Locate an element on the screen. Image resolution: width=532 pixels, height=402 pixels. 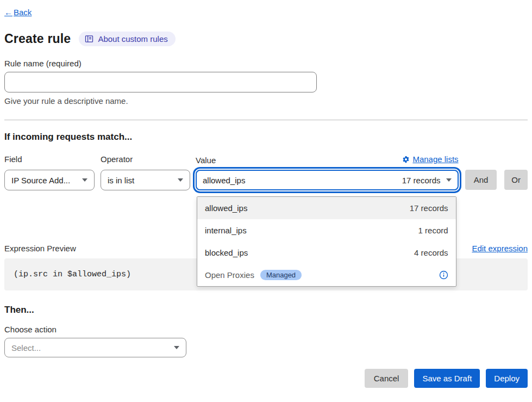
list-option-records: 1 record is located at coordinates (434, 231).